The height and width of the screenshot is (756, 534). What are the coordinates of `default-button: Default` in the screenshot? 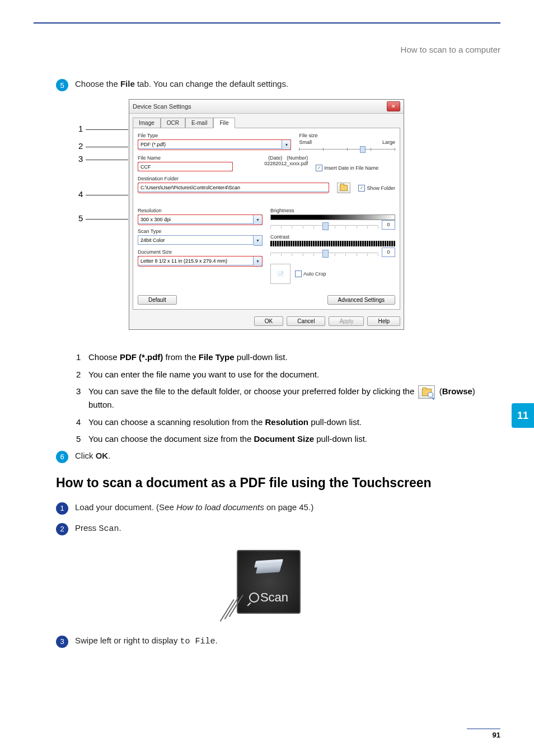 It's located at (157, 300).